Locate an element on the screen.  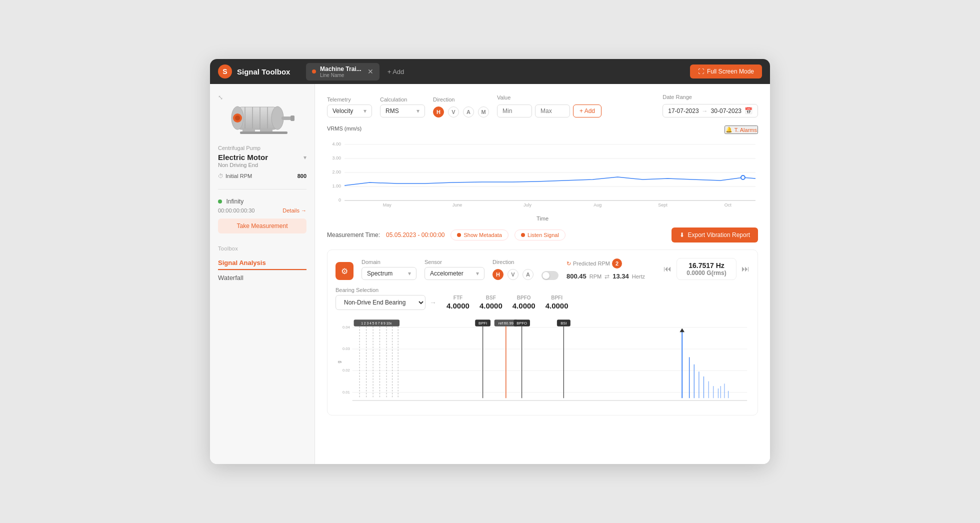
svg-text: May is located at coordinates (388, 205).